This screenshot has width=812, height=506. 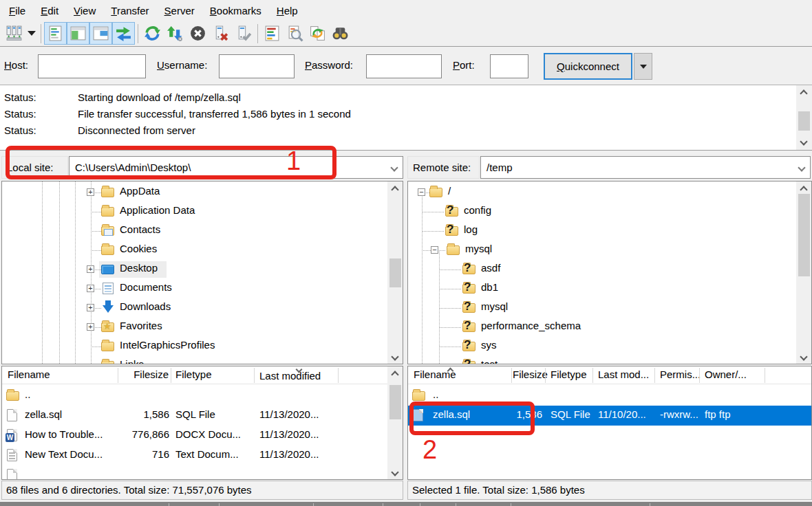 I want to click on tree-item-asdf: asdf, so click(x=610, y=270).